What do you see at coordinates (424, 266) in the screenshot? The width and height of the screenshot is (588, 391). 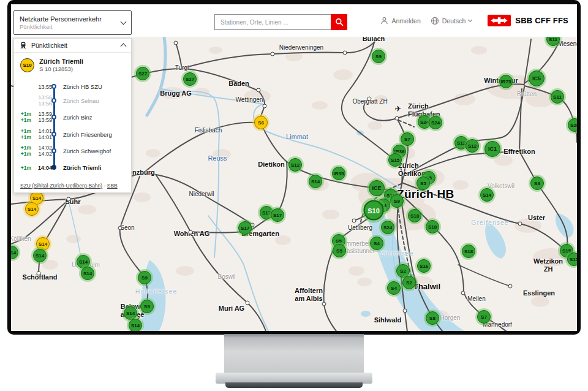 I see `line-badge: S16` at bounding box center [424, 266].